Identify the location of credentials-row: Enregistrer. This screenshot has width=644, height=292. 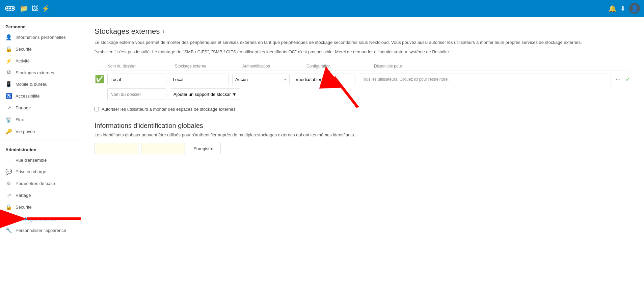
(363, 149).